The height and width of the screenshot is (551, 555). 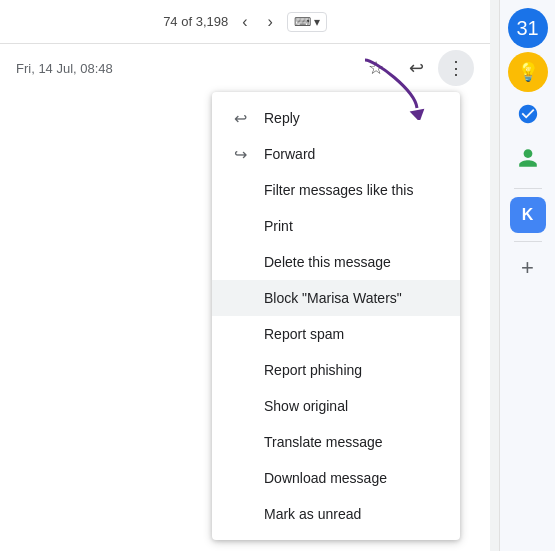 I want to click on menu-item-print-label: Print, so click(x=278, y=226).